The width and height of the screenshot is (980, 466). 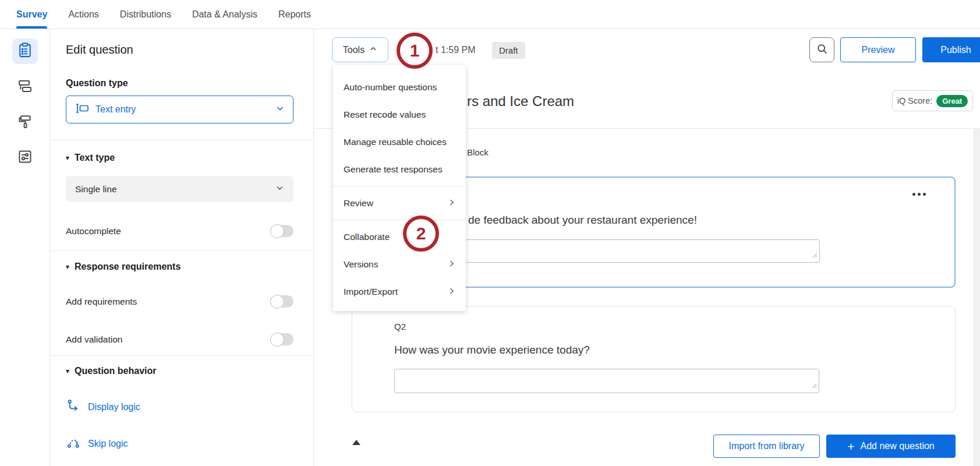 What do you see at coordinates (104, 407) in the screenshot?
I see `display-logic-link: Display logic` at bounding box center [104, 407].